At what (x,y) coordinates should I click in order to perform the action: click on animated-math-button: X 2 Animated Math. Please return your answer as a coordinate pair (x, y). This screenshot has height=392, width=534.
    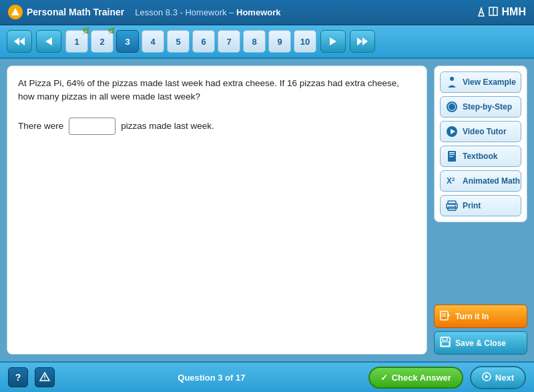
    Looking at the image, I should click on (481, 181).